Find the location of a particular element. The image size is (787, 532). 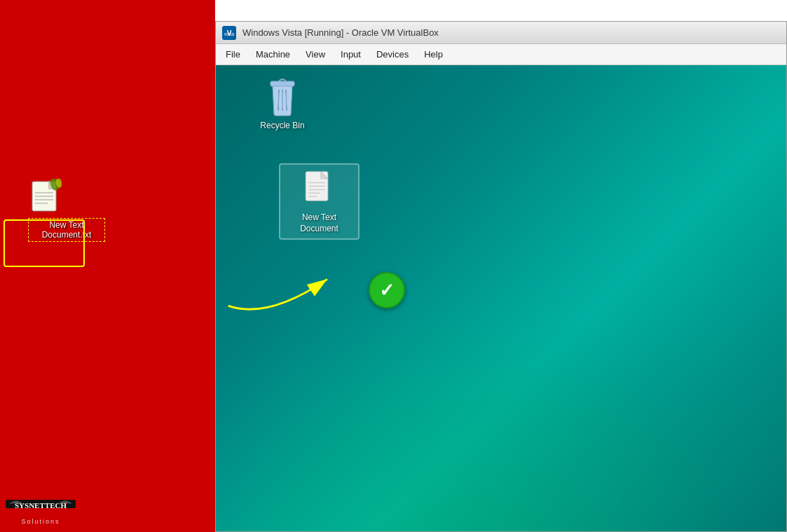

brand-sub-label: Solutions is located at coordinates (41, 521).